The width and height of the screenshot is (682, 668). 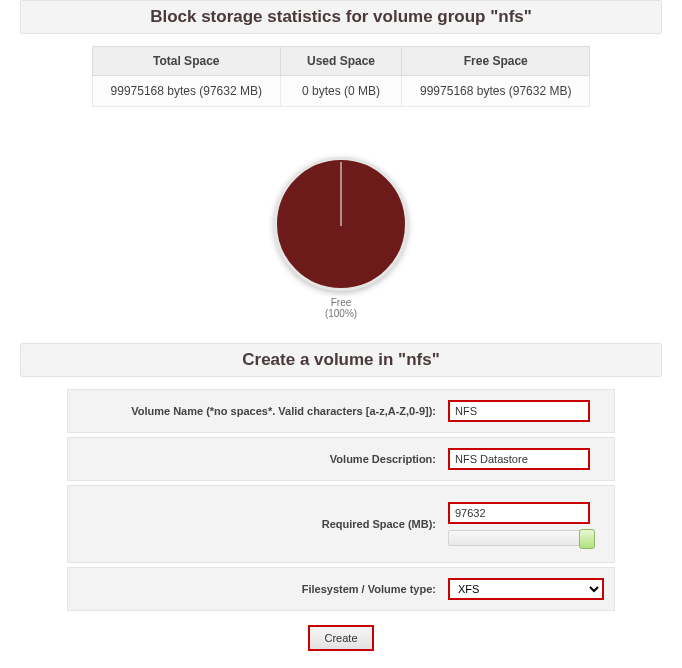 What do you see at coordinates (496, 92) in the screenshot?
I see `val-free: 99975168 bytes (97632 MB)` at bounding box center [496, 92].